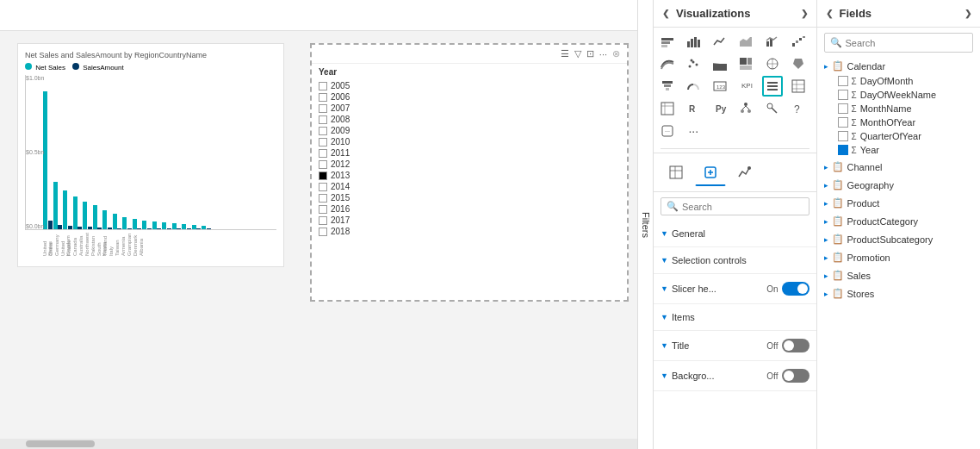 This screenshot has width=980, height=449. I want to click on slicer-item: 2016, so click(469, 209).